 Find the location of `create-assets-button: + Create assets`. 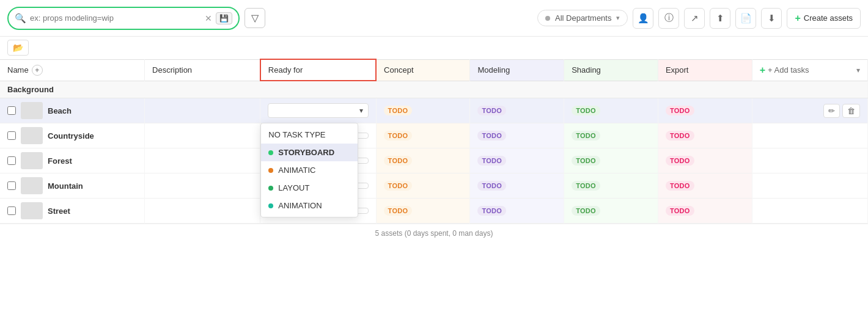

create-assets-button: + Create assets is located at coordinates (824, 18).